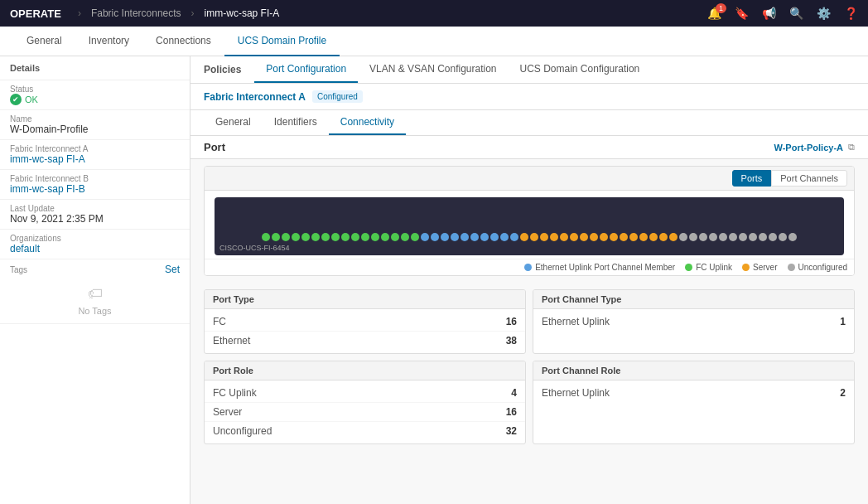 The width and height of the screenshot is (868, 504). I want to click on tags-row: Tags Set 🏷 No Tags, so click(94, 292).